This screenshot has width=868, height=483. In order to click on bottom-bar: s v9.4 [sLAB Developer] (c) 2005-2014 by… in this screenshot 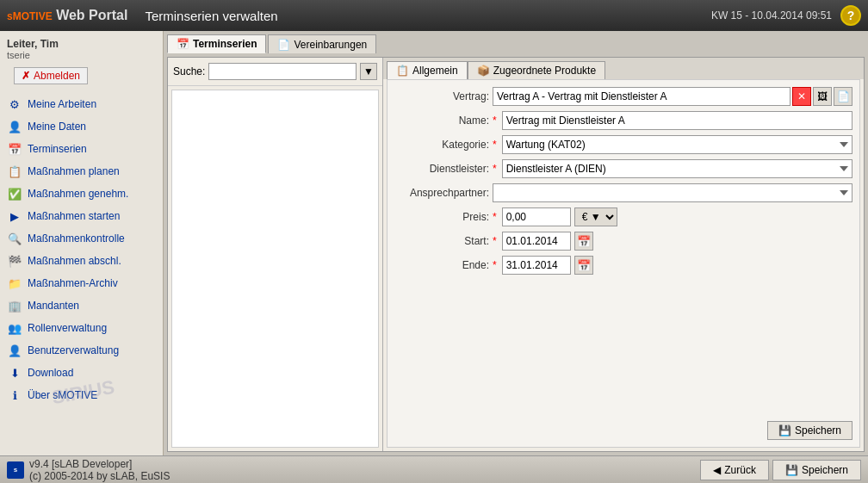, I will do `click(434, 469)`.